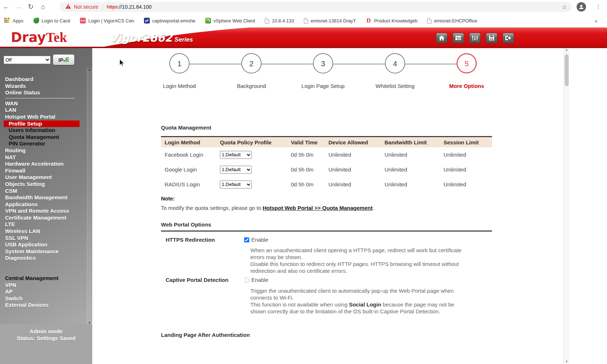  What do you see at coordinates (323, 71) in the screenshot?
I see `wizard-step-3: 3 Login Page Setup` at bounding box center [323, 71].